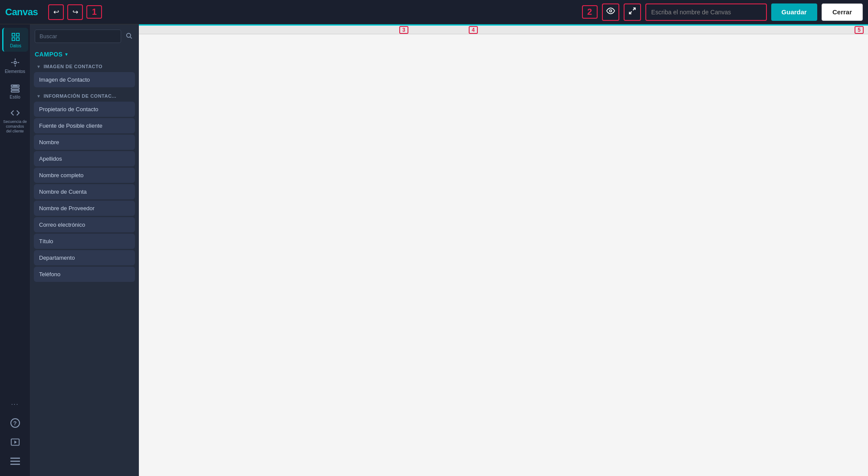 The width and height of the screenshot is (868, 476). I want to click on sidebar-datos-label: Datos, so click(16, 46).